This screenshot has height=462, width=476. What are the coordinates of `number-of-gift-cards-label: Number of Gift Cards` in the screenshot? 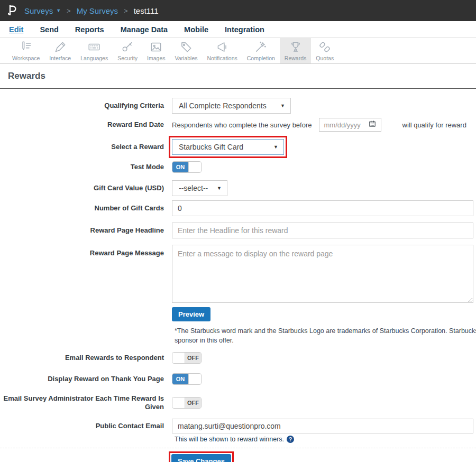 It's located at (82, 208).